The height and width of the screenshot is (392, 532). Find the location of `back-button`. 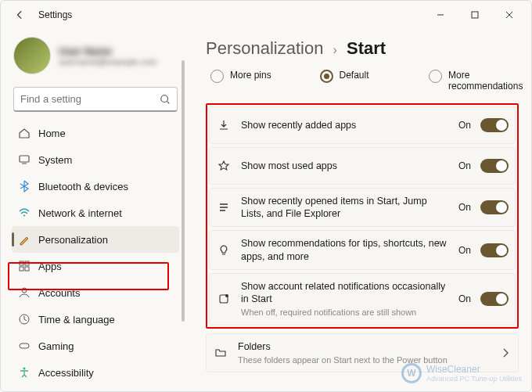

back-button is located at coordinates (20, 15).